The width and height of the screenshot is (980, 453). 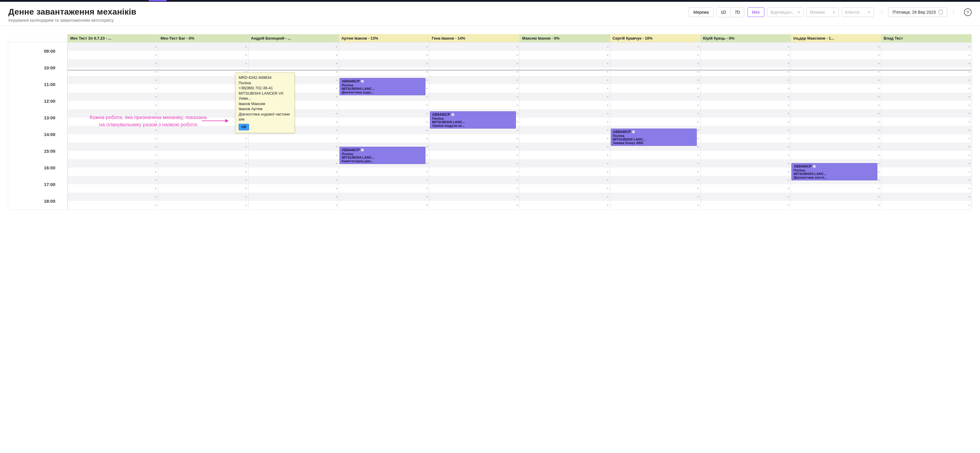 I want to click on mechanic-column-header: Мех-Тест Баг - 0%, so click(x=204, y=38).